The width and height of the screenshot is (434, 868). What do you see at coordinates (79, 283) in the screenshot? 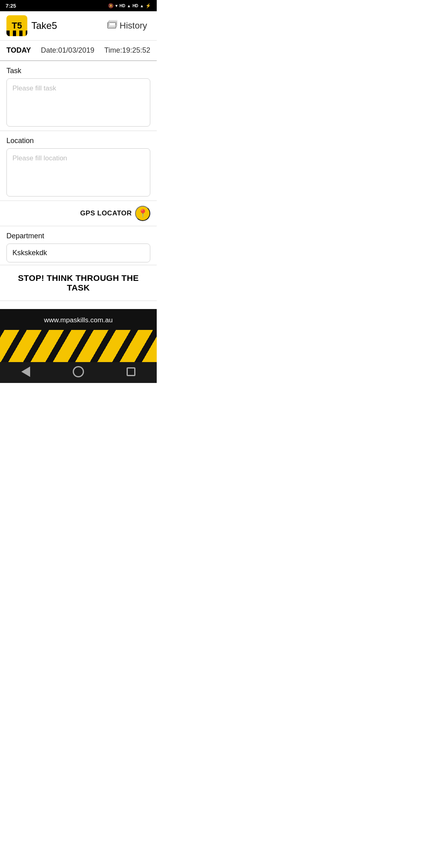
I see `think-text: STOP! THINK THROUGH THE TASK` at bounding box center [79, 283].